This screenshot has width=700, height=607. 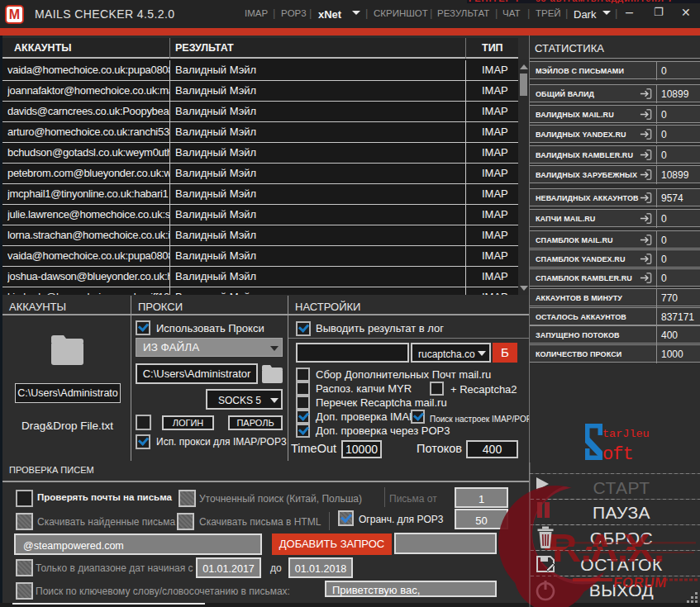 I want to click on svg-text: tarJleu, so click(x=626, y=434).